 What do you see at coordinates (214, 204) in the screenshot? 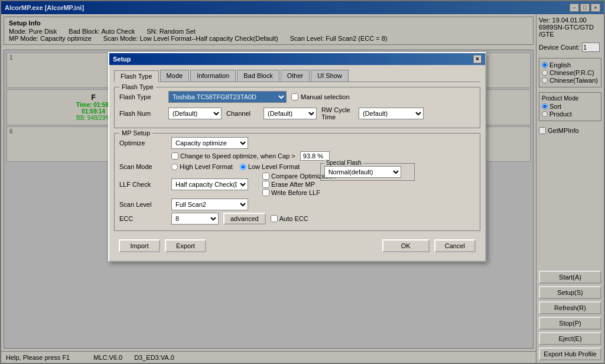
I see `scan-level-row: Scan Level Full Scan2` at bounding box center [214, 204].